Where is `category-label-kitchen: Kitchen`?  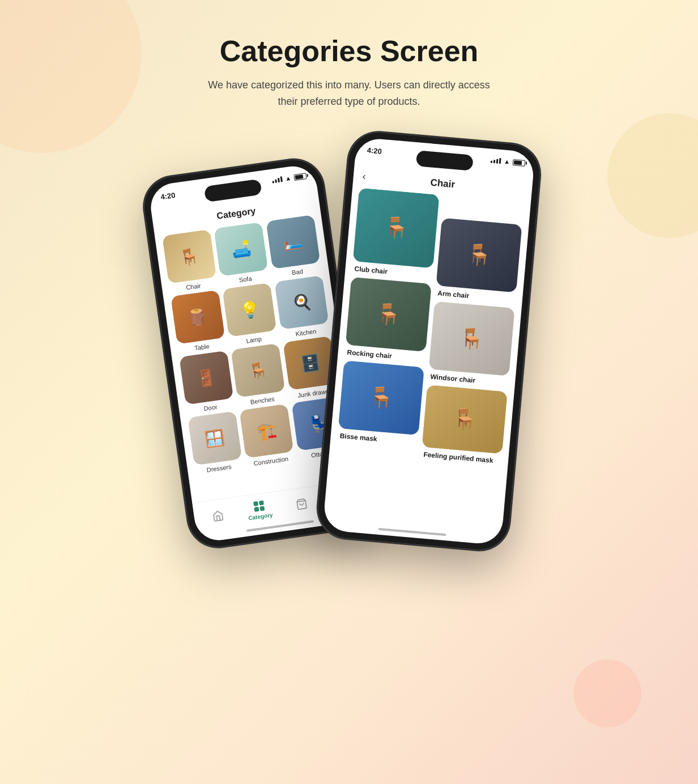
category-label-kitchen: Kitchen is located at coordinates (306, 332).